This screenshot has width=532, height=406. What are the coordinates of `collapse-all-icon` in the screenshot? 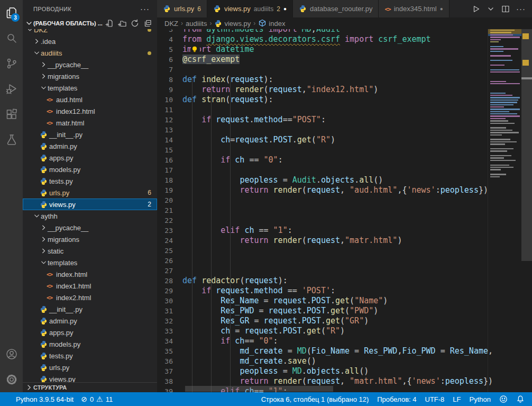 It's located at (148, 23).